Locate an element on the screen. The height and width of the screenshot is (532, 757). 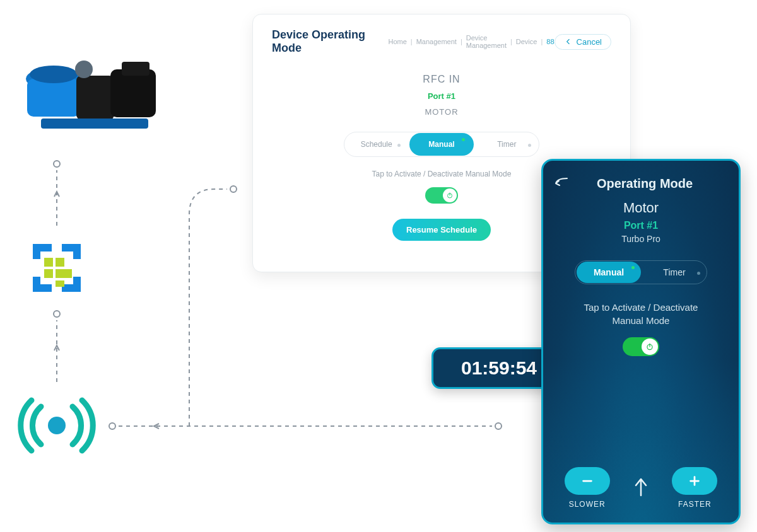
breadcrumb-item: Management is located at coordinates (437, 42).